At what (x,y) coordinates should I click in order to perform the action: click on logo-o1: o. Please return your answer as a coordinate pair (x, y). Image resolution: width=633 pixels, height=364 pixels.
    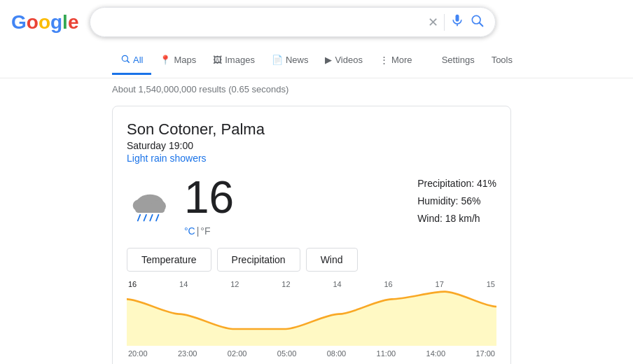
    Looking at the image, I should click on (32, 22).